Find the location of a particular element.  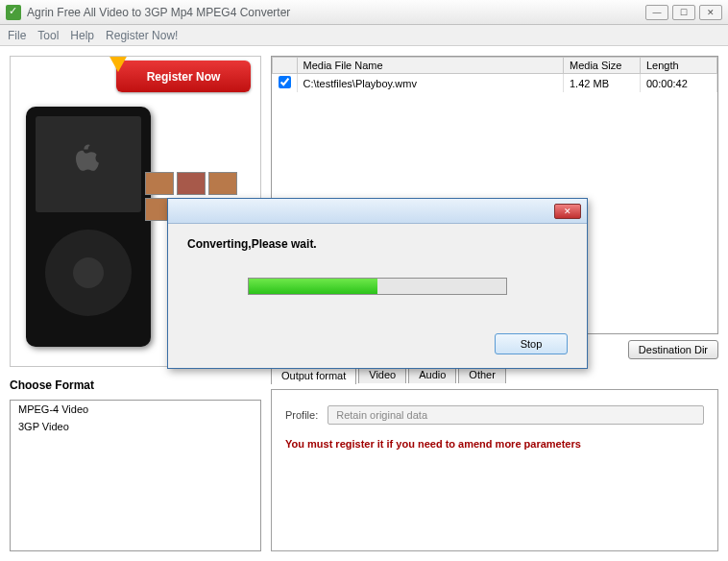

profile-select: Retain original data is located at coordinates (516, 415).